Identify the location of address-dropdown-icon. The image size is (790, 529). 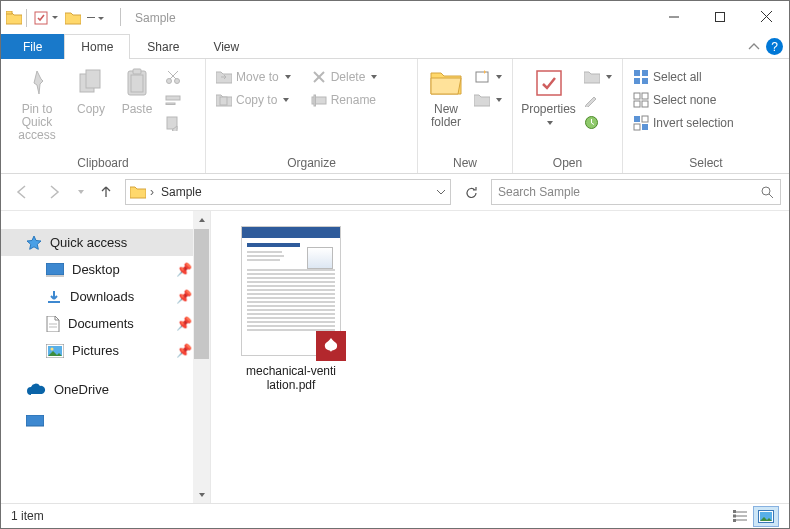
(441, 192).